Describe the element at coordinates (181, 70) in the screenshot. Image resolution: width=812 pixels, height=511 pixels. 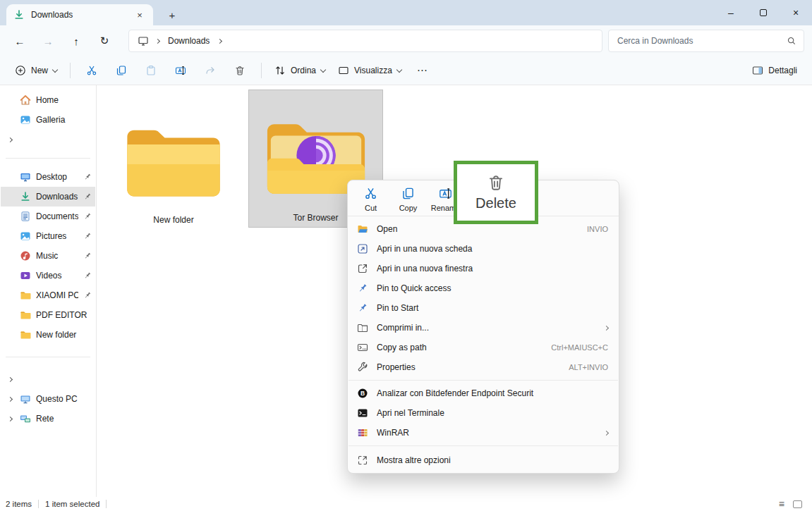
I see `rename-button` at that location.